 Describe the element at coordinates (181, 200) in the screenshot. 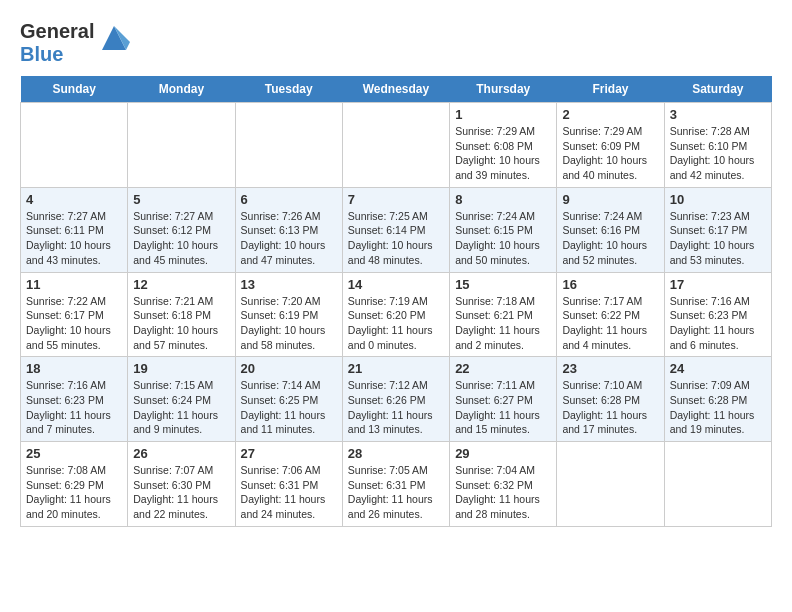

I see `day-number: 5` at that location.